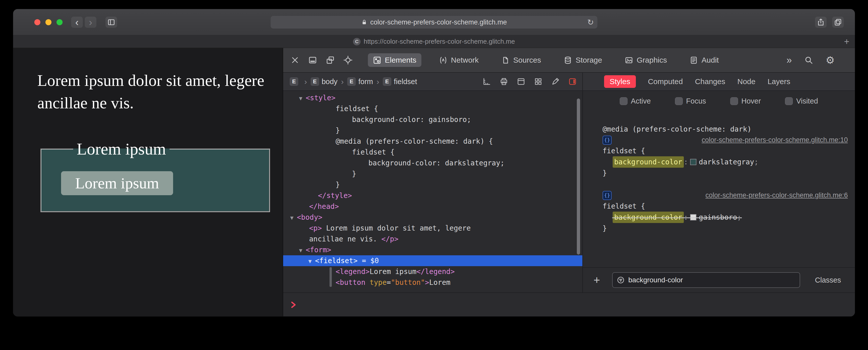 This screenshot has height=350, width=868. I want to click on share-button, so click(821, 22).